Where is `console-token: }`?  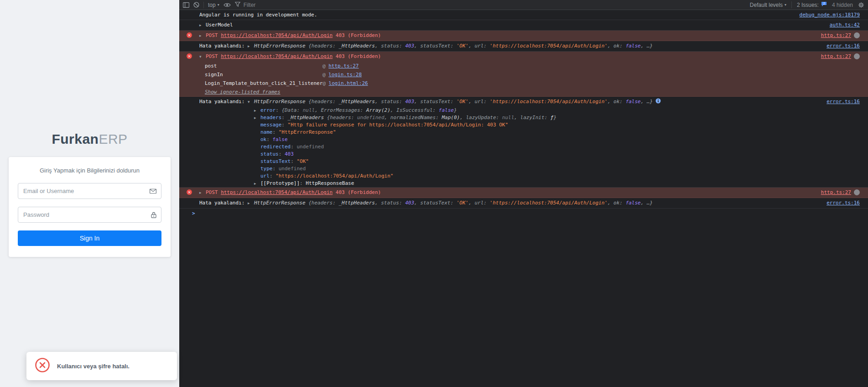
console-token: } is located at coordinates (555, 118).